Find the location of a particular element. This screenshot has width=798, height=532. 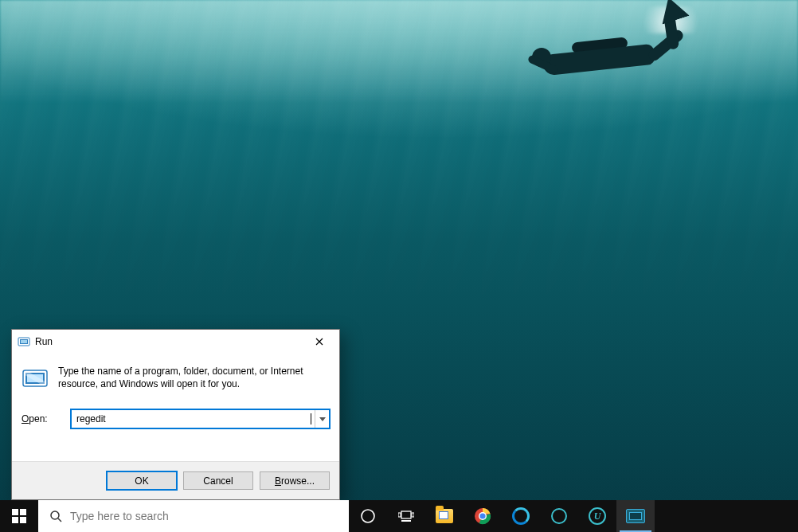

ok-button: OK is located at coordinates (142, 481).